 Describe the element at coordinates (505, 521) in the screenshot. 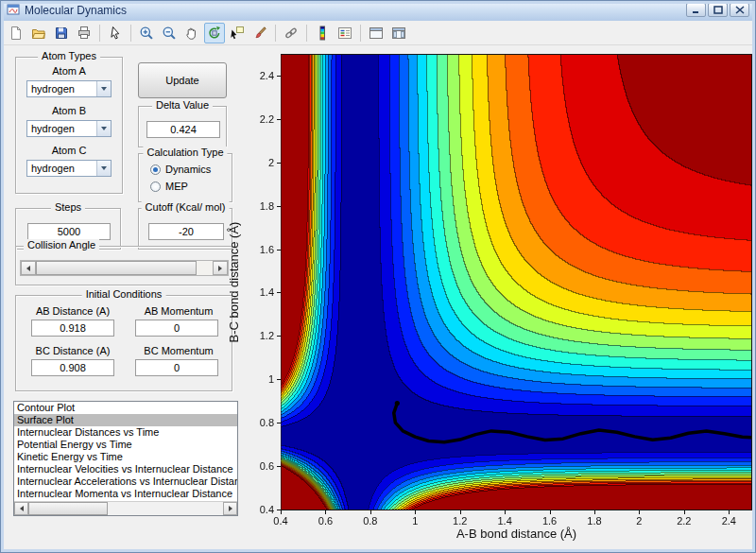

I see `x-tick-label: 1.4` at that location.